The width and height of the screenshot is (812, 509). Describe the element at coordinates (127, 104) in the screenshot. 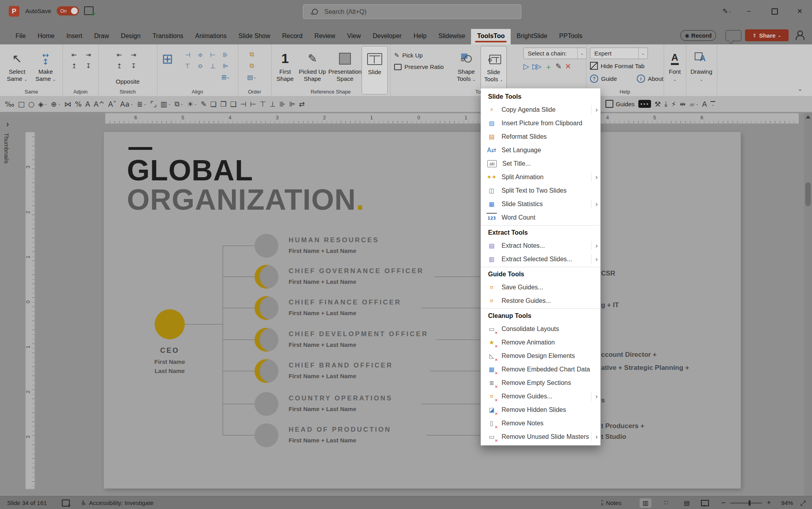

I see `change-case-icon: Aa⌄` at that location.